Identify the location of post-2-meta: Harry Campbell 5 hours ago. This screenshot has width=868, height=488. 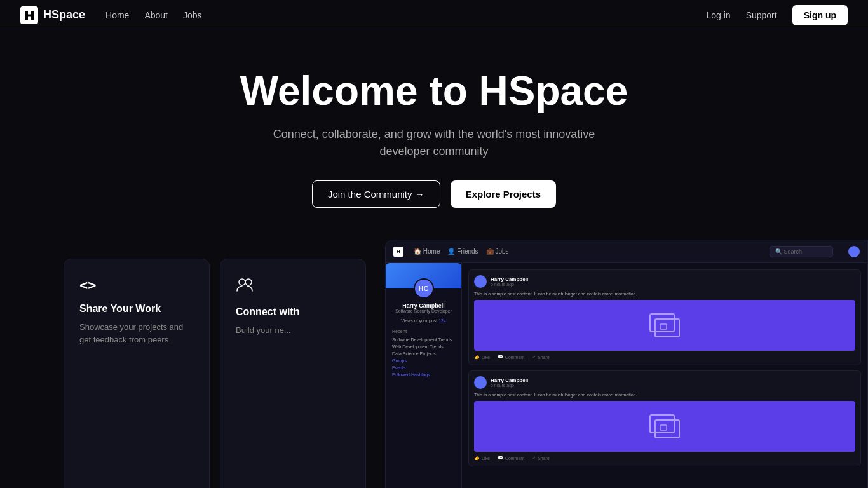
(673, 383).